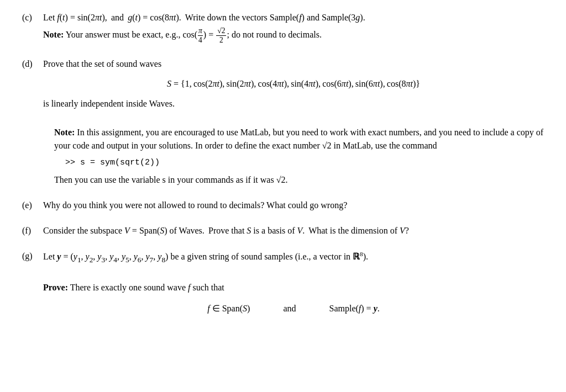 This screenshot has height=392, width=566. Describe the element at coordinates (294, 104) in the screenshot. I see `section-d-text2: is linearly independent inside Waves.` at that location.